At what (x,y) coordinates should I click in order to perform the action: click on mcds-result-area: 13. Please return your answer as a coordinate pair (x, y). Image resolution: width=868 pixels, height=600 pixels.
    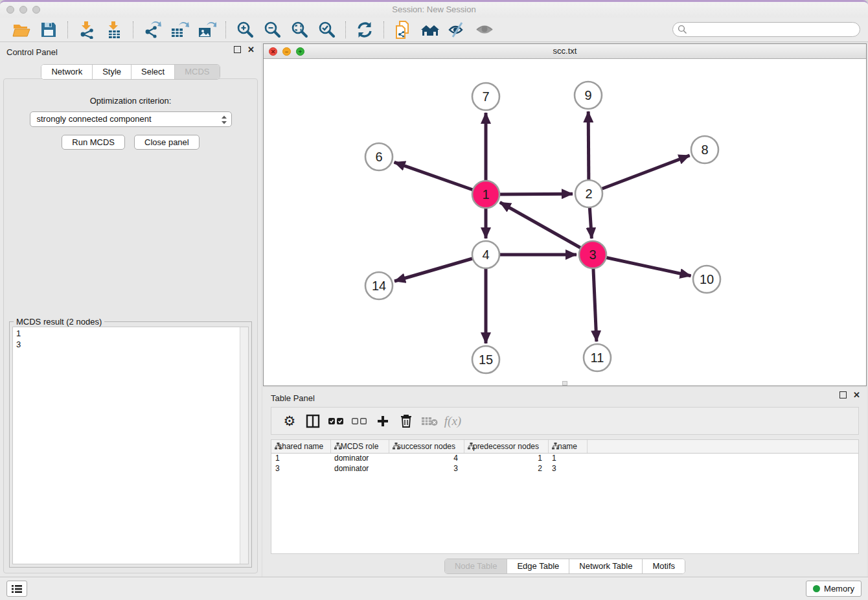
    Looking at the image, I should click on (131, 446).